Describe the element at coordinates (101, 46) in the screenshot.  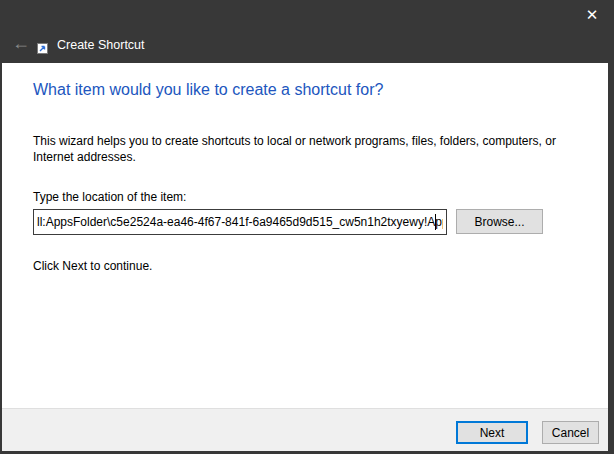
I see `window-title: Create Shortcut` at that location.